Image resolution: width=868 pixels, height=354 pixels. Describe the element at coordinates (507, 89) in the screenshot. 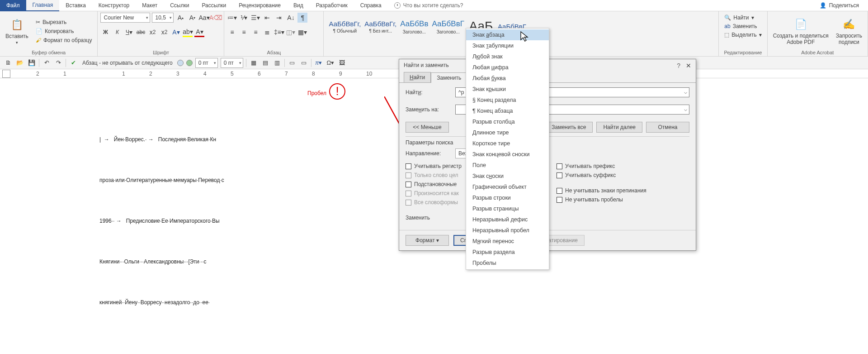

I see `menu-item: Знак крышки` at that location.